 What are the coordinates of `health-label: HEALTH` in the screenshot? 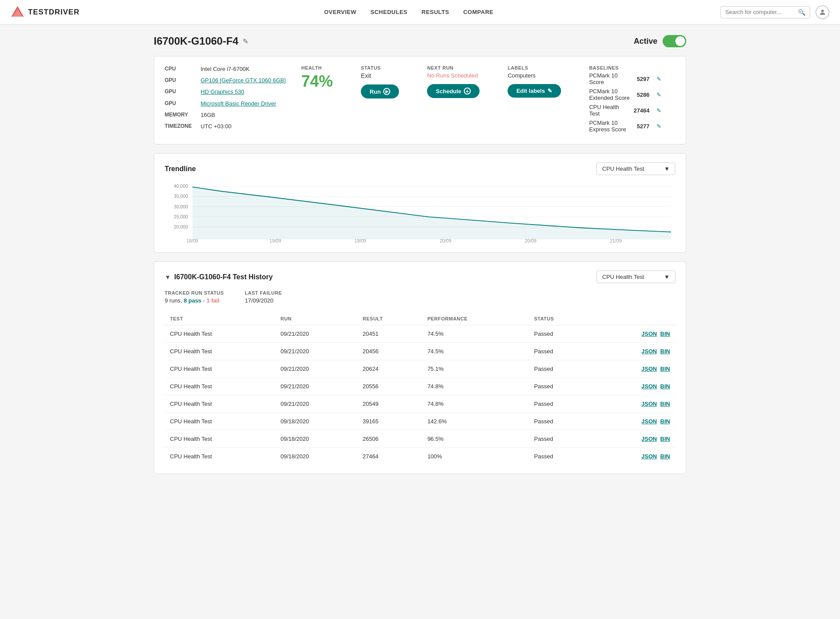 It's located at (317, 68).